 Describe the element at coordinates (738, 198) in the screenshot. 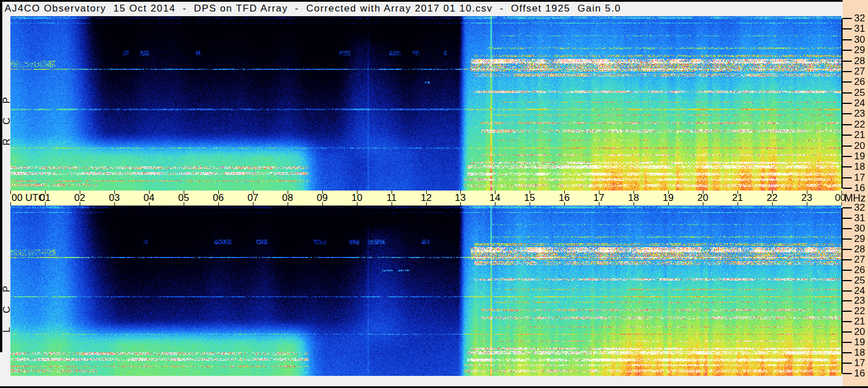

I see `hour-tick-label: 21` at that location.